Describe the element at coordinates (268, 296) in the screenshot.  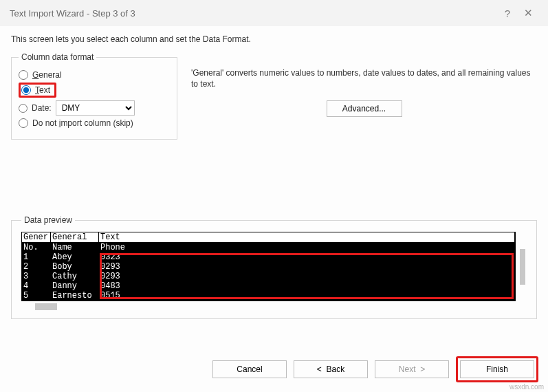
I see `table-row: 5Earnesto0515` at that location.